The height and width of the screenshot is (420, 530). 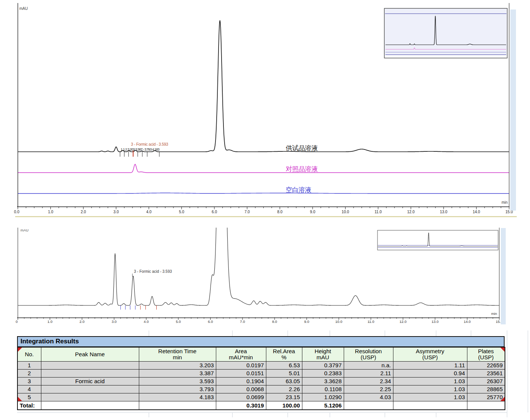 What do you see at coordinates (371, 322) in the screenshot?
I see `x-tick-label: 11.0` at bounding box center [371, 322].